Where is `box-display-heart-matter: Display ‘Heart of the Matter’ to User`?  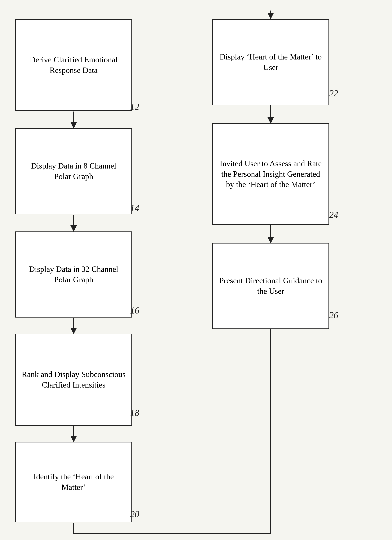
box-display-heart-matter: Display ‘Heart of the Matter’ to User is located at coordinates (271, 62).